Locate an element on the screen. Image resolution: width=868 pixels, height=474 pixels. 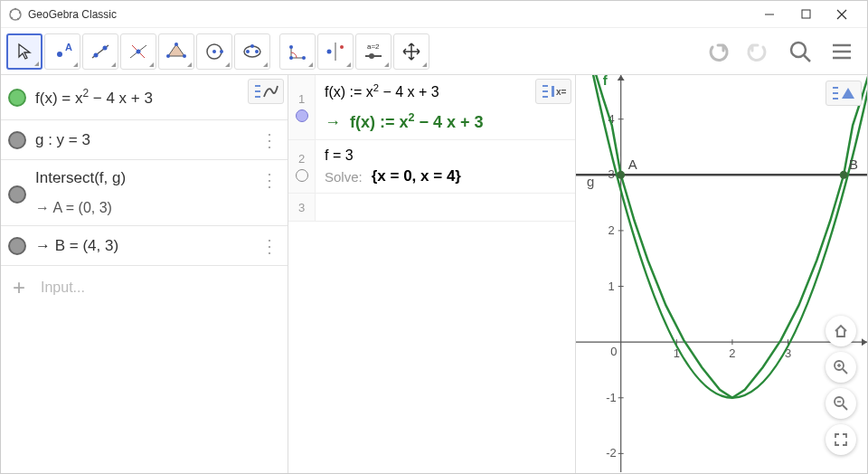
cas-row-number: 1 is located at coordinates (302, 107).